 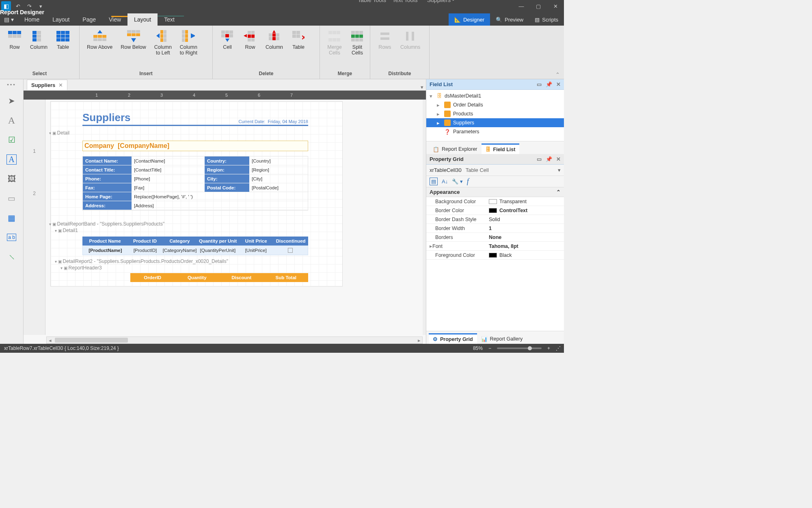 I want to click on discontinued-checkbox, so click(x=290, y=250).